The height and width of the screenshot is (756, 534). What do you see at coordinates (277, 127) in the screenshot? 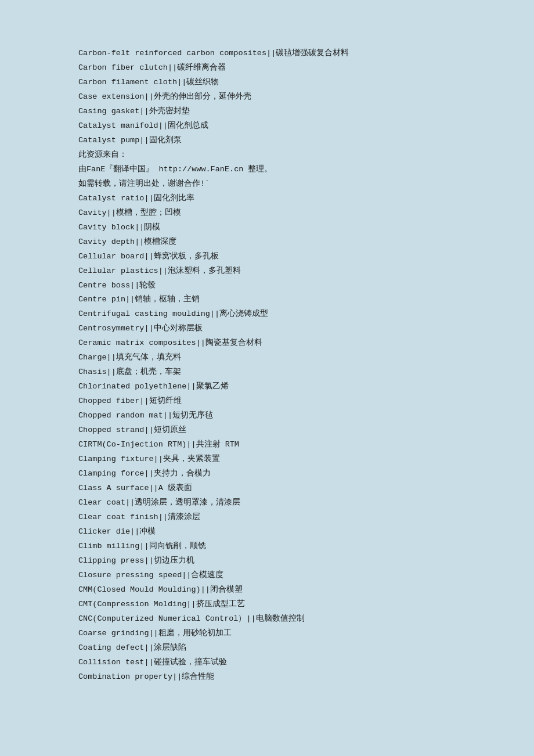
I see `list-item: Catalyst manifold||固化剂总成` at bounding box center [277, 127].